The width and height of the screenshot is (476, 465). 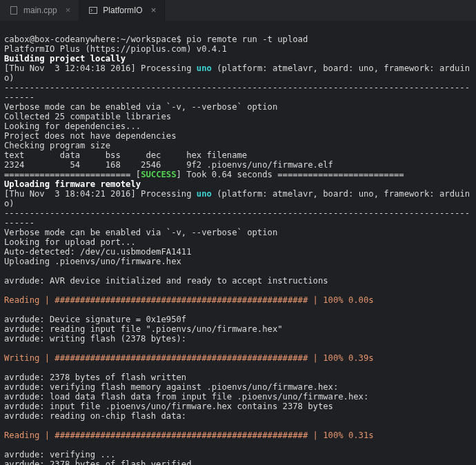 What do you see at coordinates (40, 10) in the screenshot?
I see `tab-main-cpp: main.cpp ×` at bounding box center [40, 10].